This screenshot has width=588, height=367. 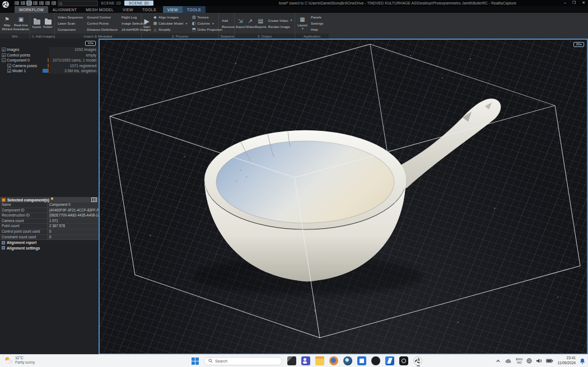 I want to click on colorize-button: ◧Colorize▼, so click(x=207, y=23).